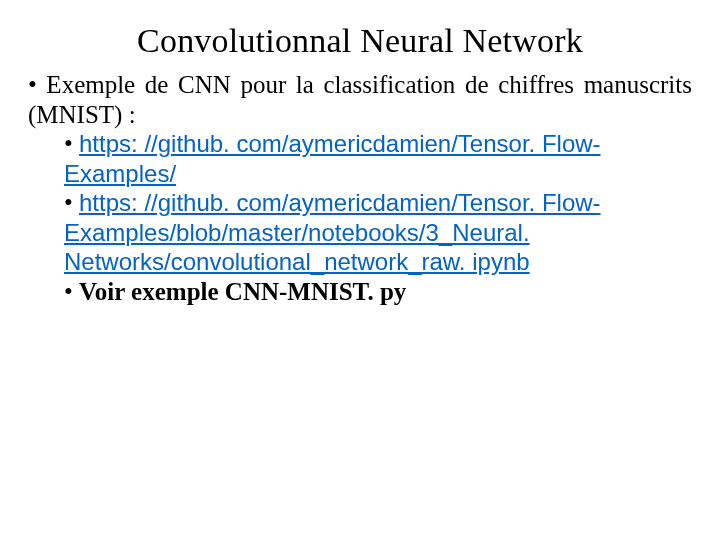 This screenshot has height=540, width=720. What do you see at coordinates (378, 292) in the screenshot?
I see `sub-item-example: • Voir exemple CNN-MNIST. py` at bounding box center [378, 292].